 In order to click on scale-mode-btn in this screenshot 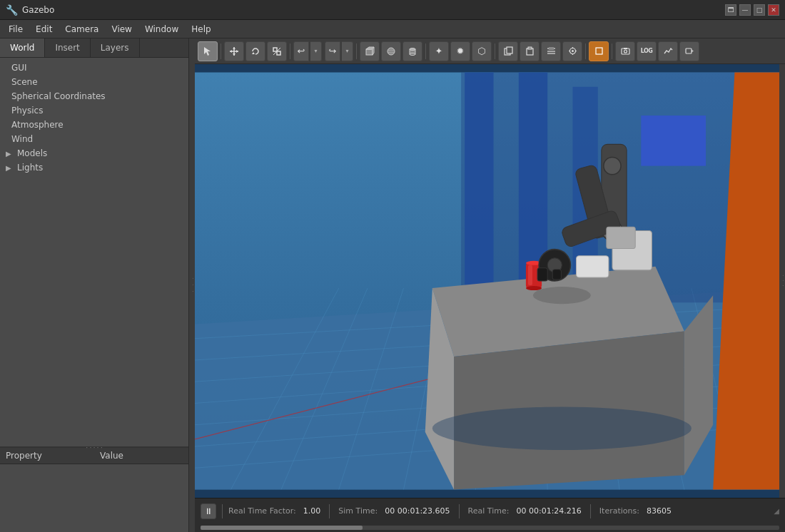, I will do `click(277, 51)`.